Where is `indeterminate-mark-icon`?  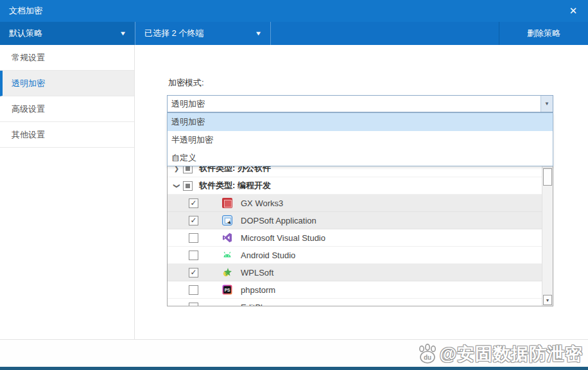
indeterminate-mark-icon is located at coordinates (187, 186).